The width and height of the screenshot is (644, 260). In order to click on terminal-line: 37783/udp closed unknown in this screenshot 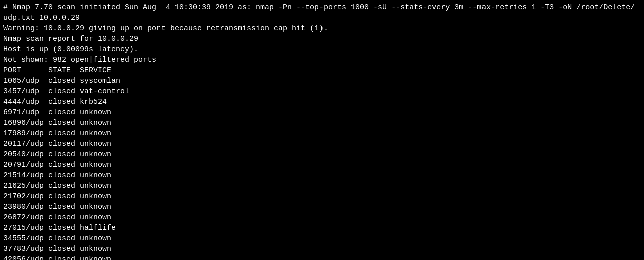, I will do `click(322, 249)`.